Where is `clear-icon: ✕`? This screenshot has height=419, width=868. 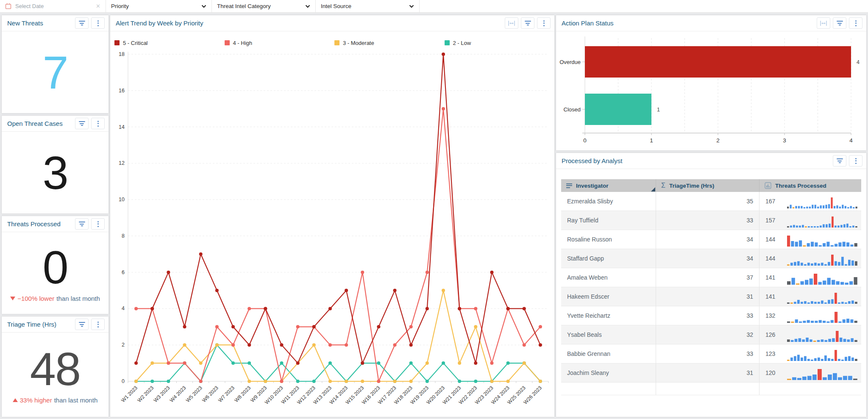 clear-icon: ✕ is located at coordinates (98, 6).